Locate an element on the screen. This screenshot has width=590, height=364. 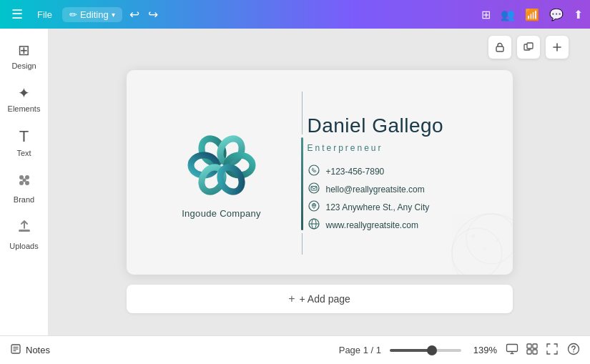
uploads-icon is located at coordinates (24, 229).